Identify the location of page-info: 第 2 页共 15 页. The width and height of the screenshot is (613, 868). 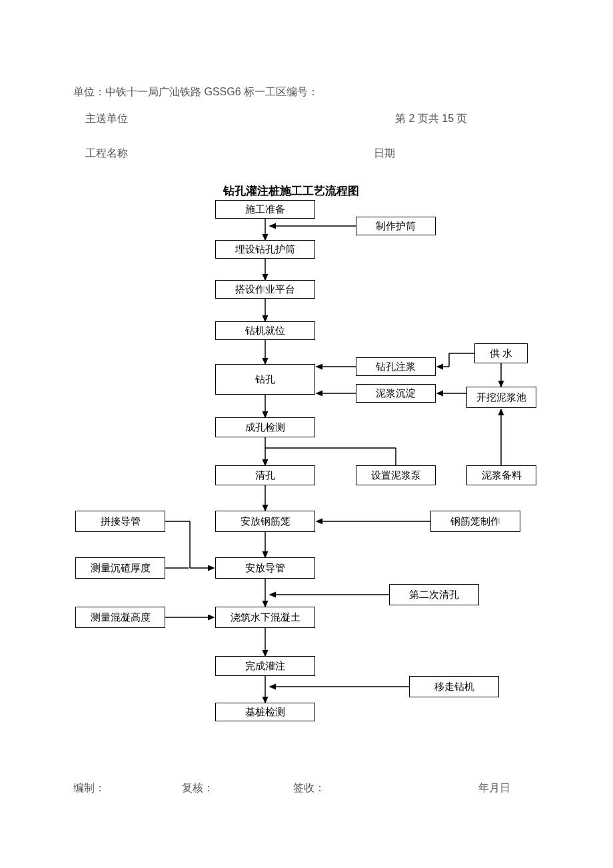
(431, 119).